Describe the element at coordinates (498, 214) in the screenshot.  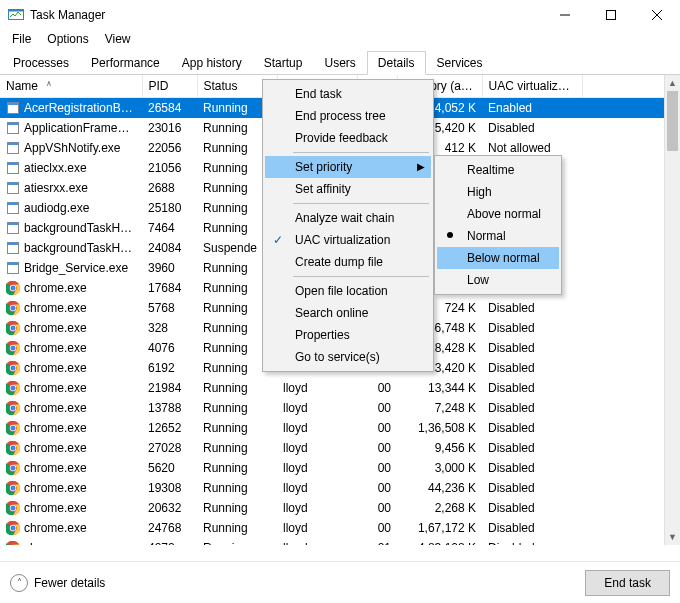
I see `priority-above-normal: Above normal` at that location.